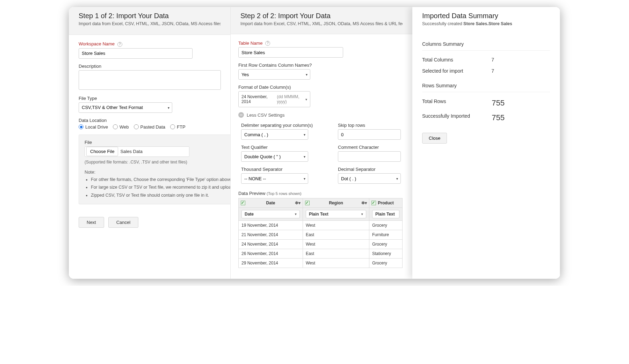 This screenshot has height=364, width=629. What do you see at coordinates (93, 127) in the screenshot?
I see `radio-local-drive: Local Drive` at bounding box center [93, 127].